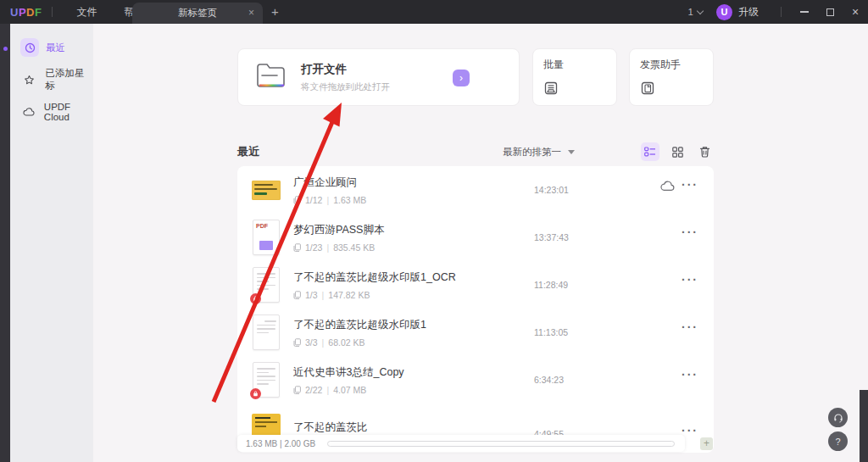  Describe the element at coordinates (25, 12) in the screenshot. I see `updf-logo: UPDF` at that location.